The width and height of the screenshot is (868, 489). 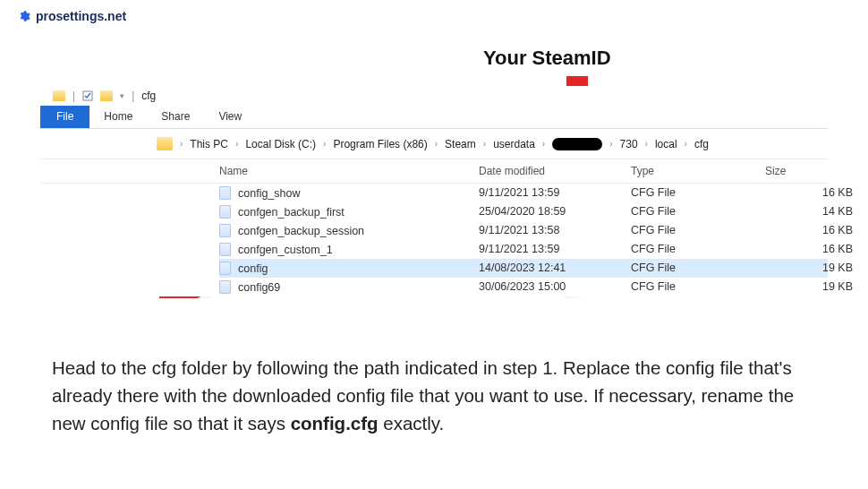 I want to click on file-name: confgen_custom_1, so click(x=285, y=250).